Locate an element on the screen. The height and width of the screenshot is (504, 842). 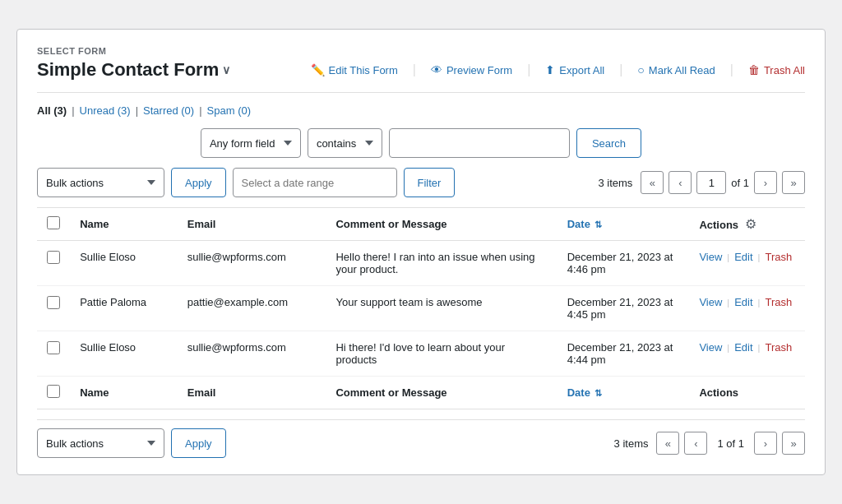
footer-header-checkbox-cell is located at coordinates (53, 393).